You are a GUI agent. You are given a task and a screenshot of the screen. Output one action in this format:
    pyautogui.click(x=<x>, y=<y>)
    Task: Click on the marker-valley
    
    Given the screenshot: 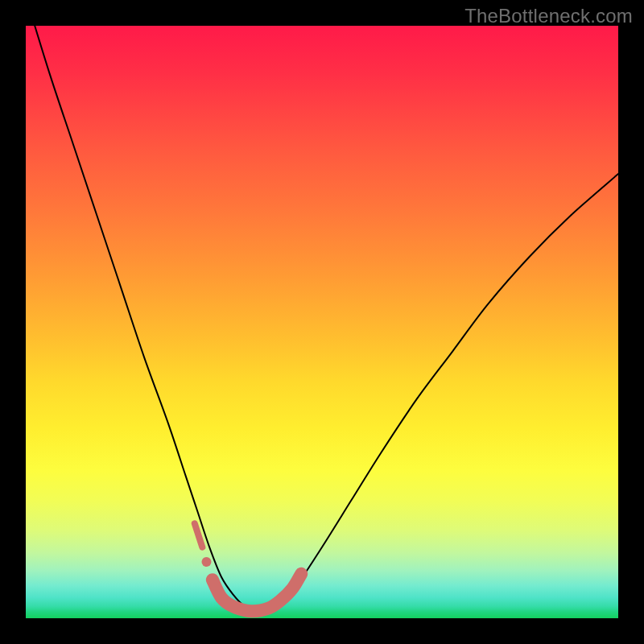 What is the action you would take?
    pyautogui.click(x=257, y=592)
    